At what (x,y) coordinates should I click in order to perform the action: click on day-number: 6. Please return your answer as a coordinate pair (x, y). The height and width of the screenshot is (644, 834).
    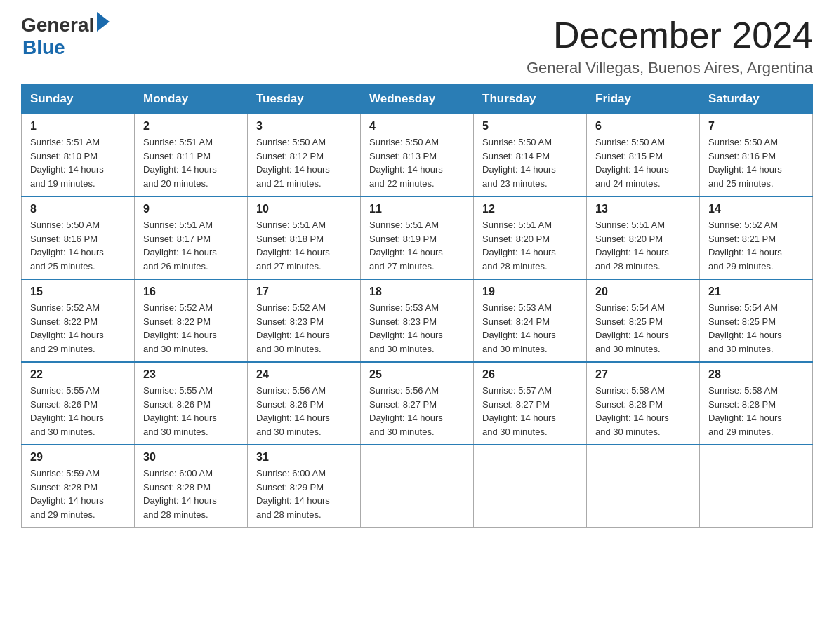
    Looking at the image, I should click on (643, 126).